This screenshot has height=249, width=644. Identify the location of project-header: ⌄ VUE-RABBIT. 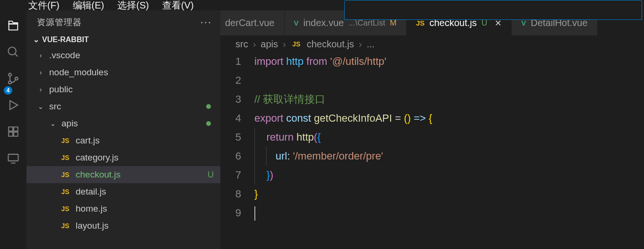
(123, 40).